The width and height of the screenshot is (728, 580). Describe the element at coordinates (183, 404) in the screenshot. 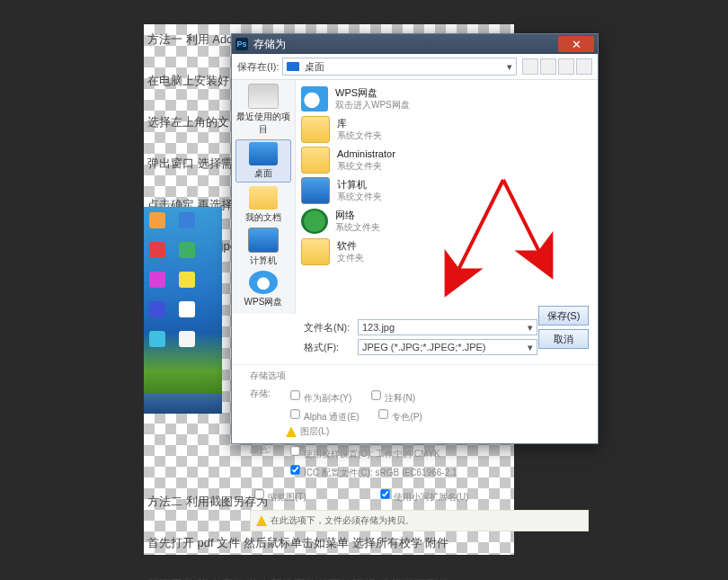

I see `taskbar-preview` at that location.